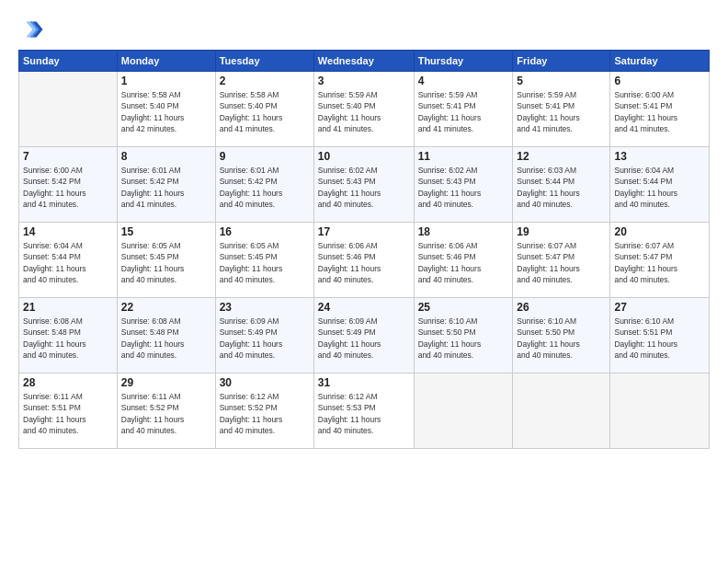 This screenshot has width=728, height=563. I want to click on day-number: 31, so click(364, 383).